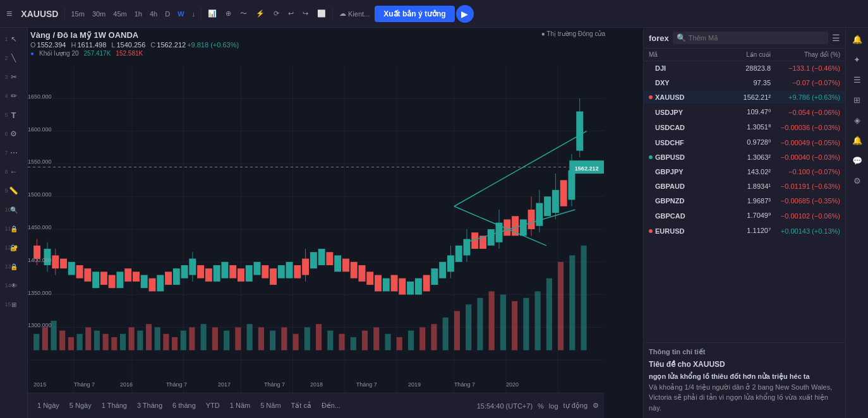  Describe the element at coordinates (167, 14) in the screenshot. I see `tf-d: D` at that location.